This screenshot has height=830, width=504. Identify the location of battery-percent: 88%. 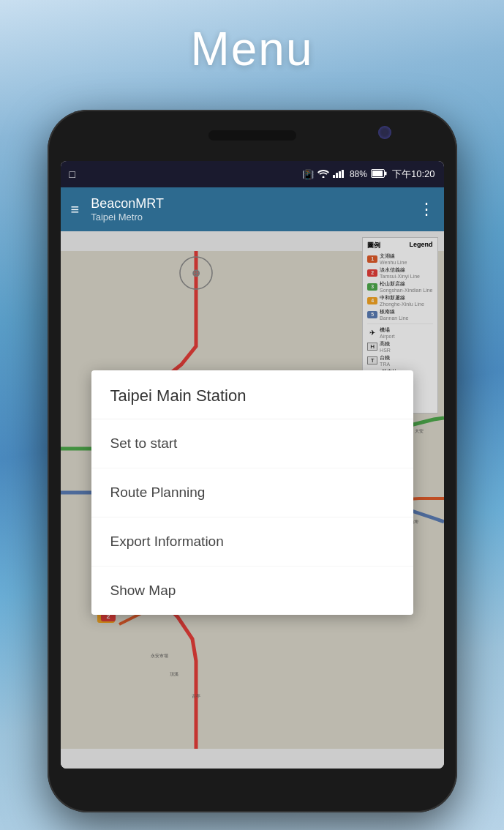
(358, 174).